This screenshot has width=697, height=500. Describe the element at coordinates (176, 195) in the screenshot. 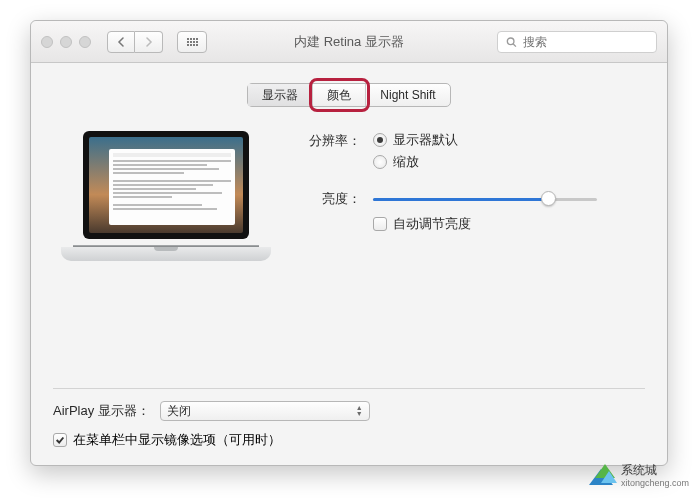

I see `display-preview` at that location.